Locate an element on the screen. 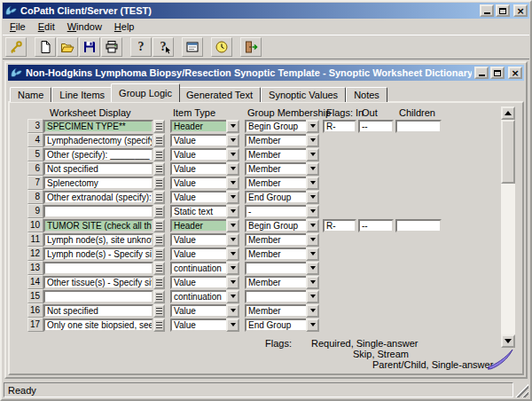 The height and width of the screenshot is (401, 532). minimize-button is located at coordinates (487, 11).